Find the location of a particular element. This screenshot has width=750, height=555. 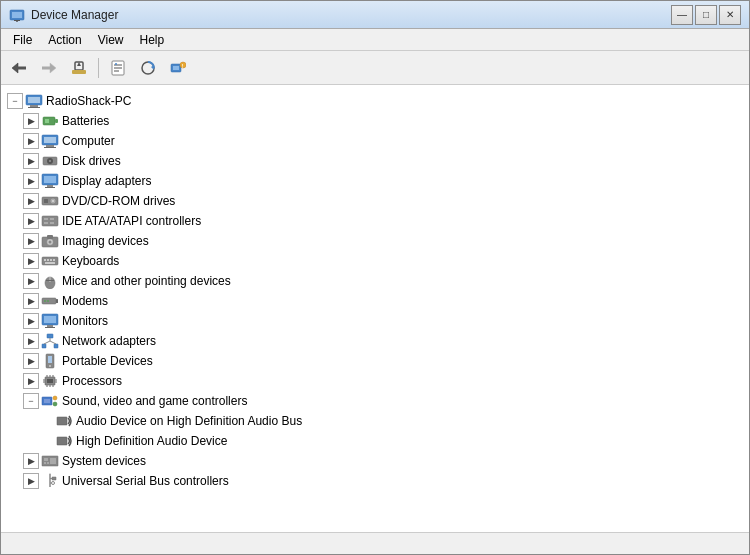

keyboards-icon is located at coordinates (50, 261).